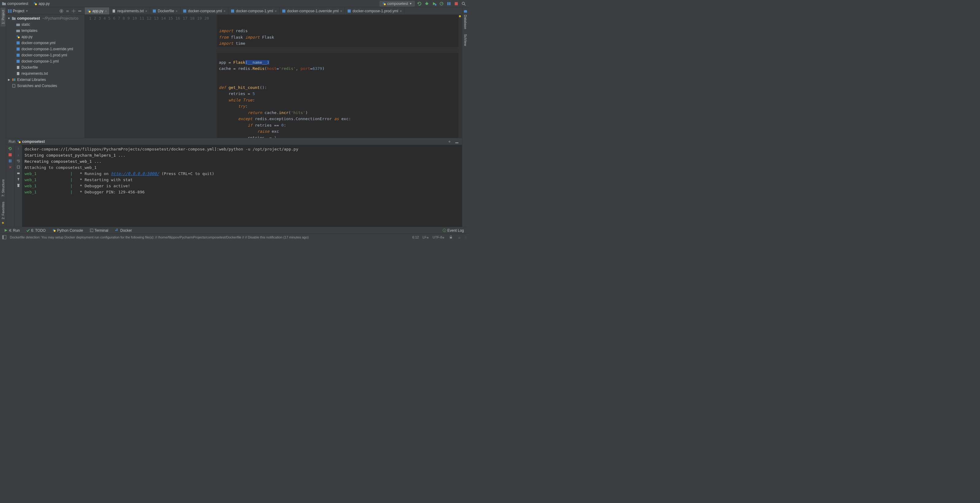  Describe the element at coordinates (45, 31) in the screenshot. I see `tree-dir: templates` at that location.